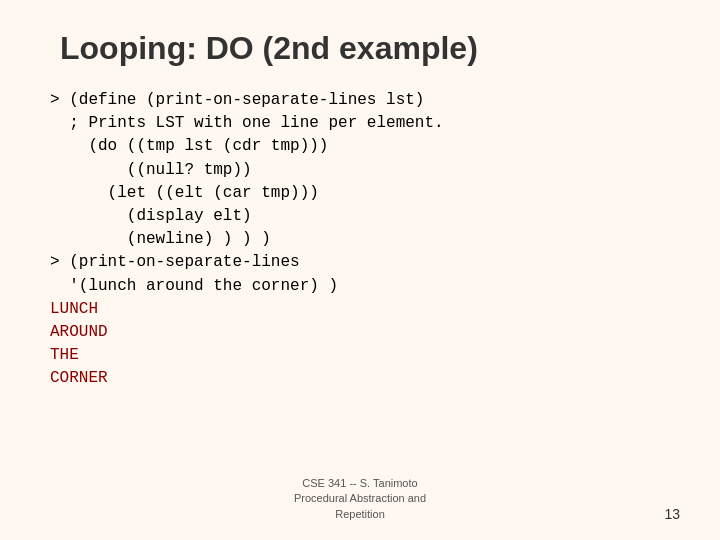 The width and height of the screenshot is (720, 540). I want to click on footer-line3: Repetition, so click(360, 514).